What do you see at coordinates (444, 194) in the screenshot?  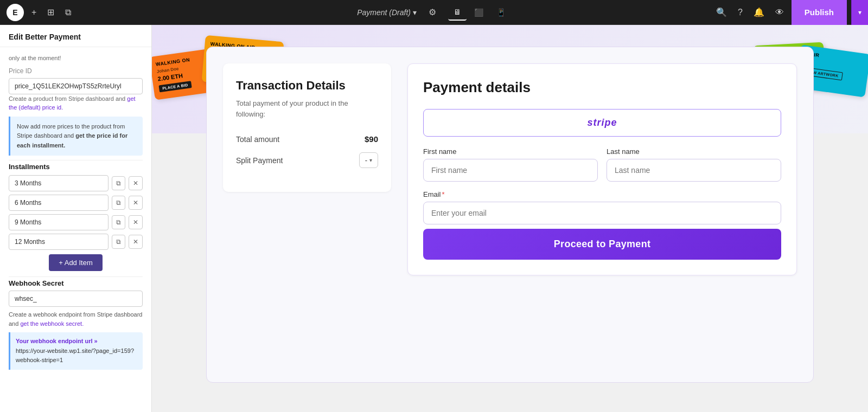 I see `email-required: *` at bounding box center [444, 194].